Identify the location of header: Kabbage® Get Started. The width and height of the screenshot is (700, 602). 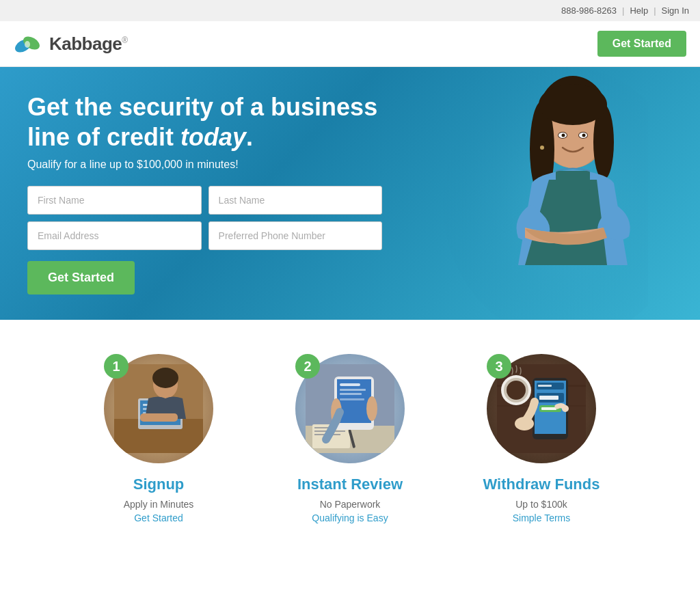
(350, 44).